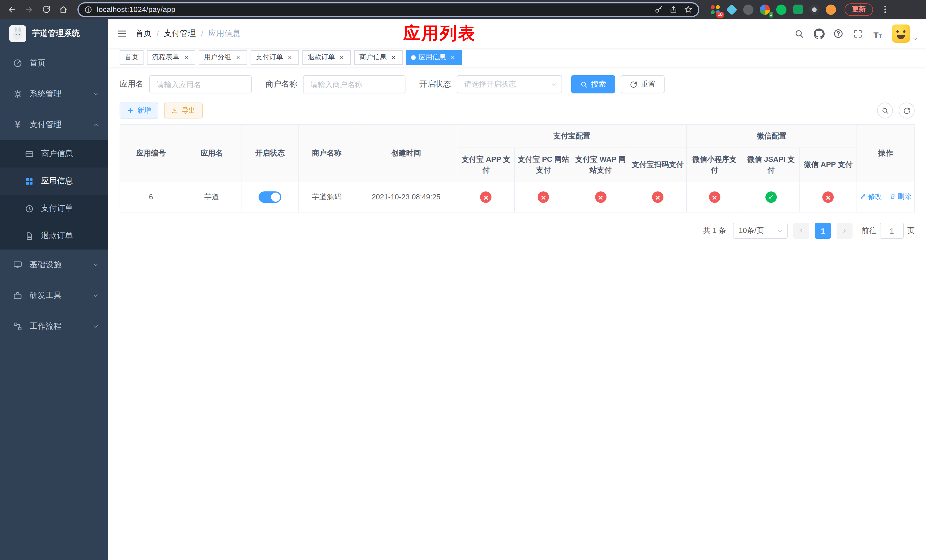 This screenshot has height=560, width=926. Describe the element at coordinates (673, 9) in the screenshot. I see `share-icon` at that location.